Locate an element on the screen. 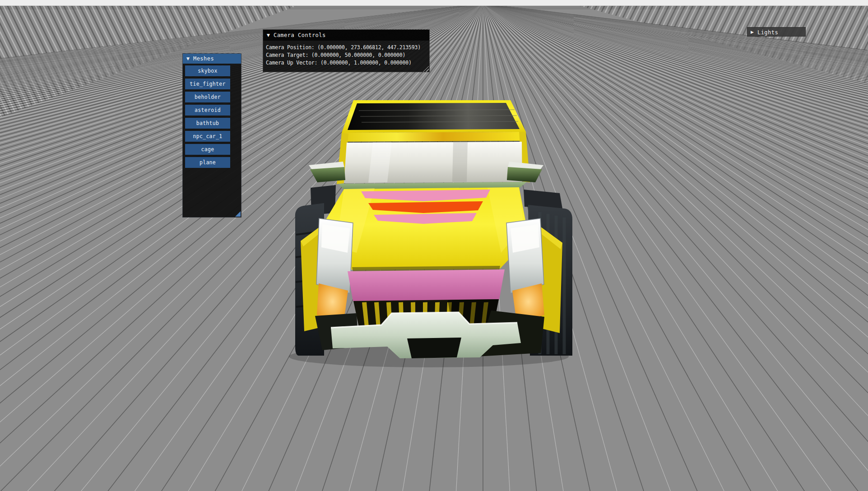 This screenshot has height=491, width=868. roof-front-rail is located at coordinates (434, 137).